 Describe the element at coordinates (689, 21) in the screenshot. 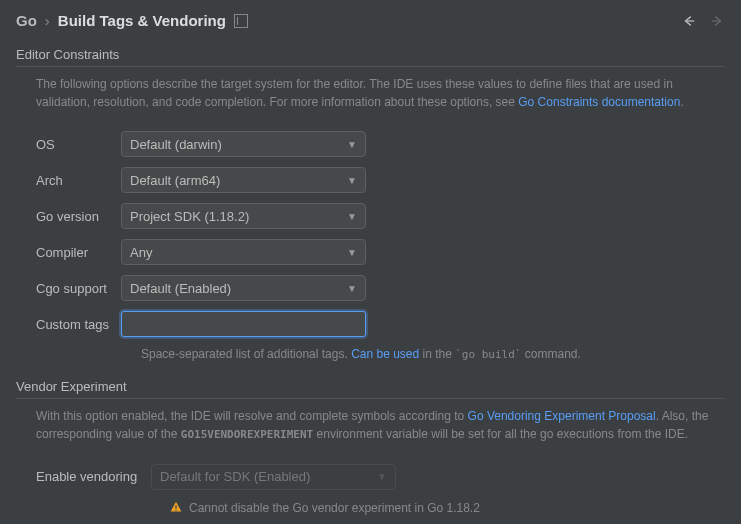

I see `nav-back-icon` at that location.